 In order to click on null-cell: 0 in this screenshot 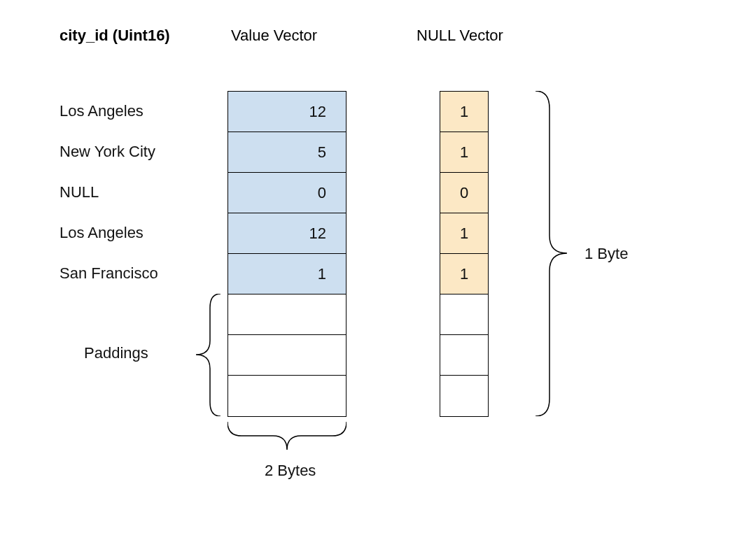, I will do `click(464, 193)`.